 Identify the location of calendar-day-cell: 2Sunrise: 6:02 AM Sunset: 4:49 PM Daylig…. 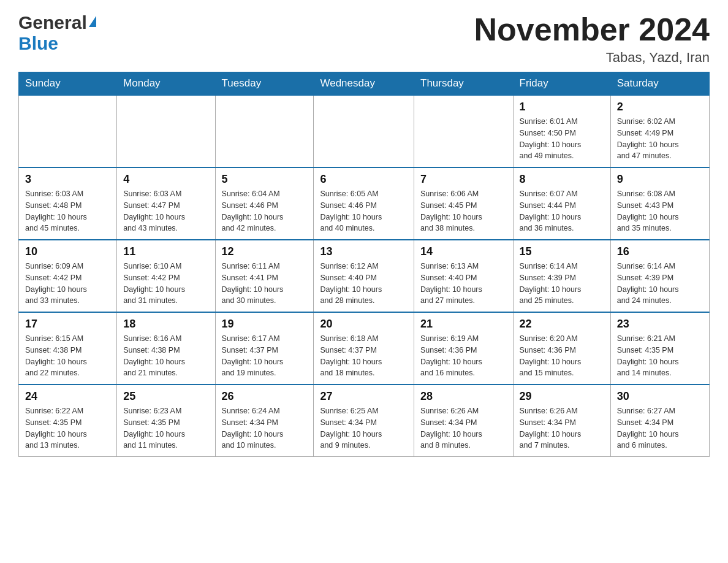
(659, 131).